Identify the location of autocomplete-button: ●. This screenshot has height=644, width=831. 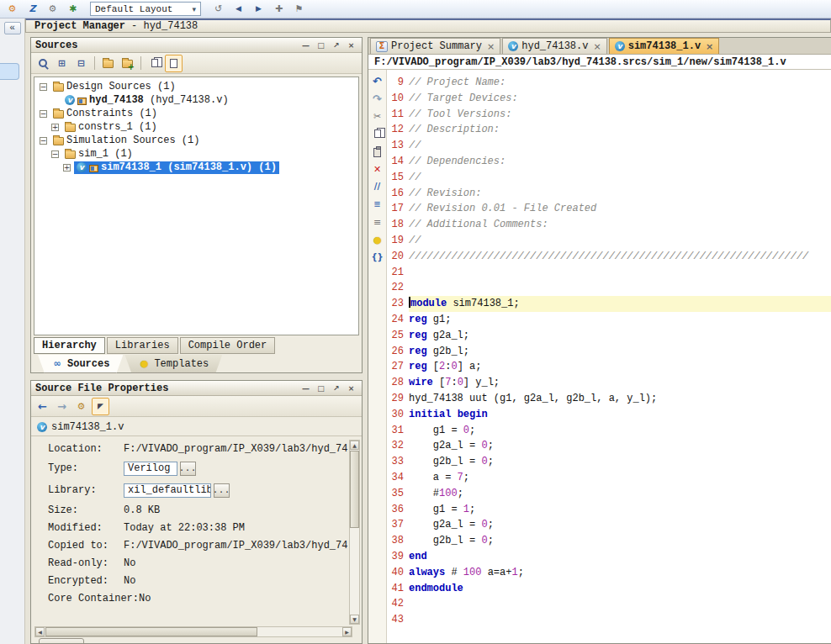
(377, 240).